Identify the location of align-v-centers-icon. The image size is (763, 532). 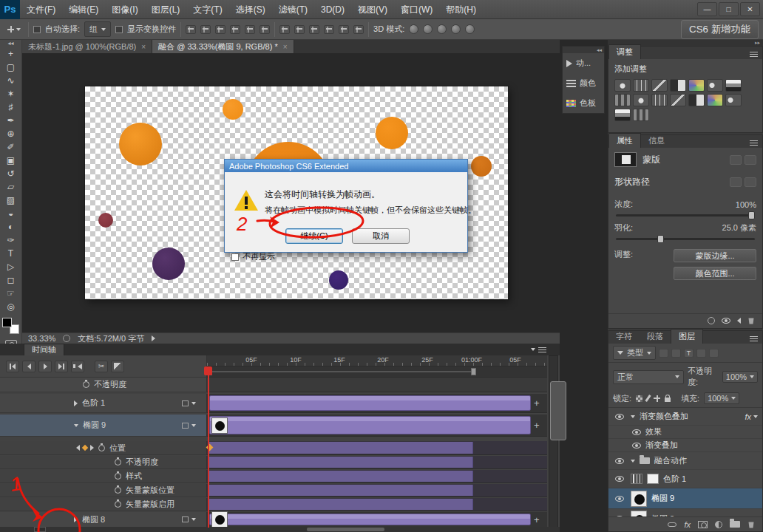
(250, 30).